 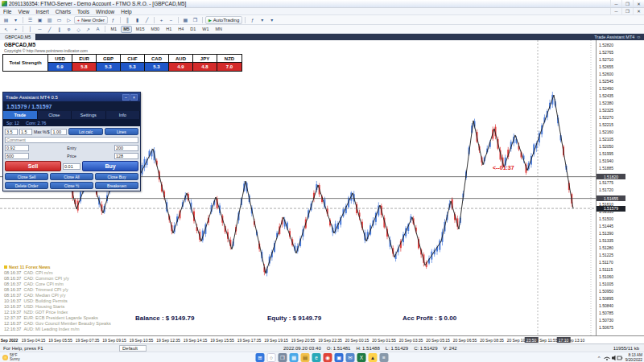 I want to click on taskbar-chrome-icon: ◉, so click(x=328, y=357).